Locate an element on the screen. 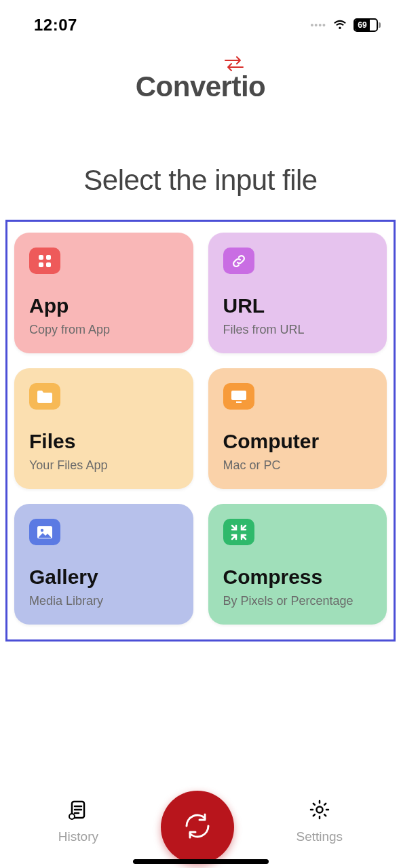  card-subtitle: Files from URL is located at coordinates (298, 330).